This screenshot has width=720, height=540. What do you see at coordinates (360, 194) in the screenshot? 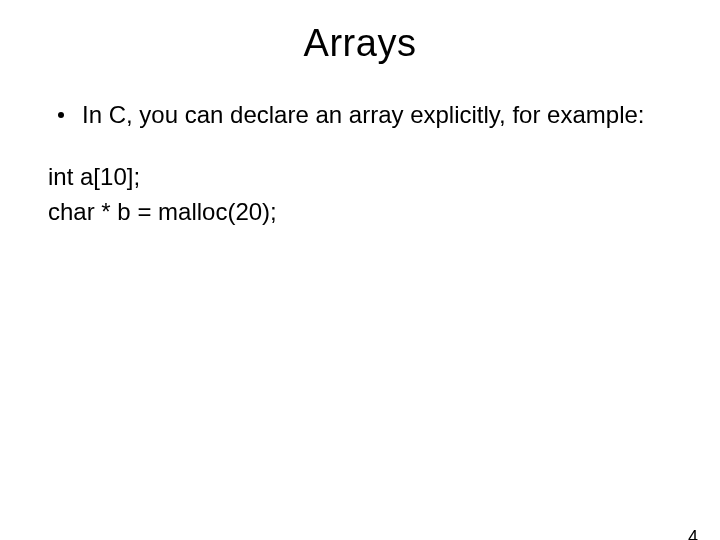
I see `code-block: int a[10]; char * b = malloc(20);` at bounding box center [360, 194].